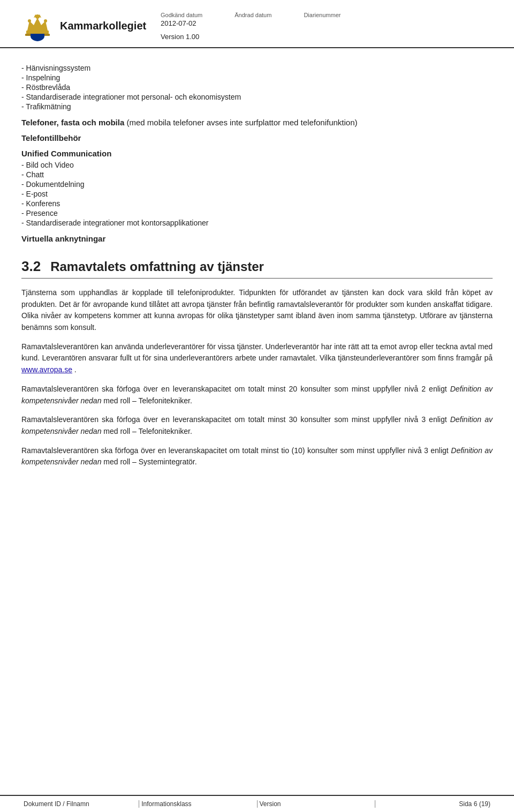 Image resolution: width=514 pixels, height=812 pixels. I want to click on list-item: - Presence, so click(257, 213).